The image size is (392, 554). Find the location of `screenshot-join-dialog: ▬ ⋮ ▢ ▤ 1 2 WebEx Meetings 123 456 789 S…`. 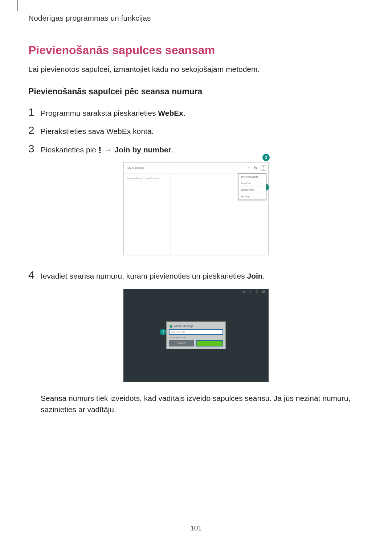

screenshot-join-dialog: ▬ ⋮ ▢ ▤ 1 2 WebEx Meetings 123 456 789 S… is located at coordinates (196, 335).